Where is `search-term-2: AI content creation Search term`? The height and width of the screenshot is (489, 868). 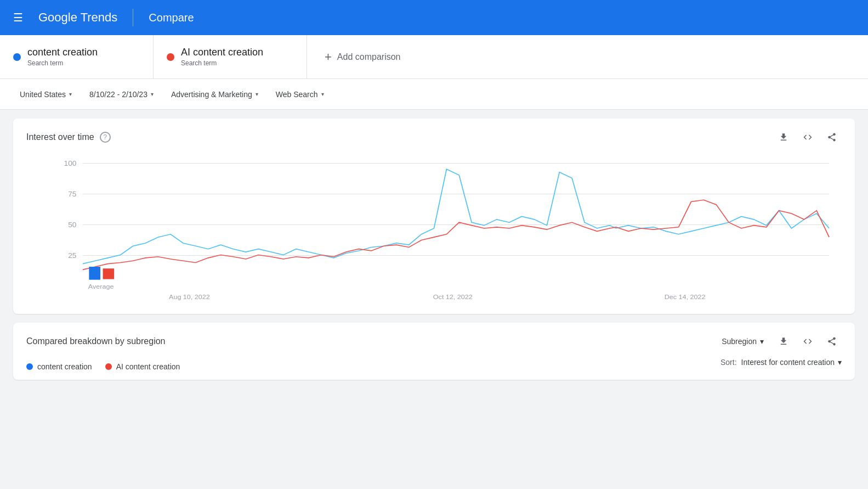 search-term-2: AI content creation Search term is located at coordinates (230, 57).